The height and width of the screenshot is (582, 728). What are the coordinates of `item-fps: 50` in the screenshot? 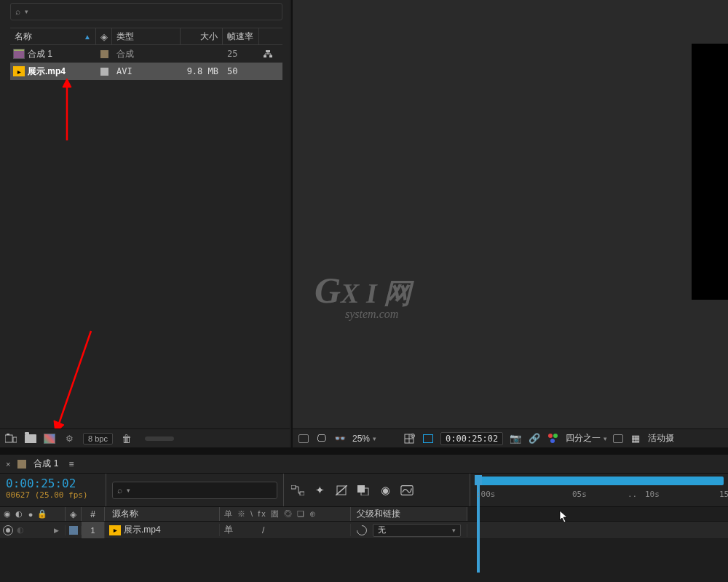 It's located at (241, 71).